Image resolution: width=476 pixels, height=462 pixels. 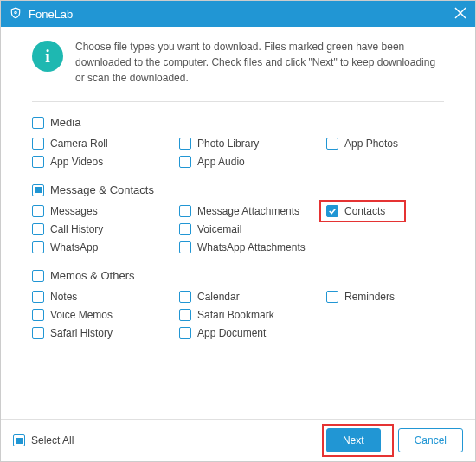 What do you see at coordinates (185, 162) in the screenshot?
I see `checkbox-app-audio` at bounding box center [185, 162].